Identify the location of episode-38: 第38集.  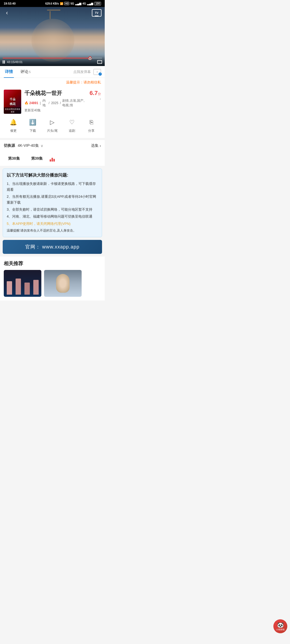
(14, 159).